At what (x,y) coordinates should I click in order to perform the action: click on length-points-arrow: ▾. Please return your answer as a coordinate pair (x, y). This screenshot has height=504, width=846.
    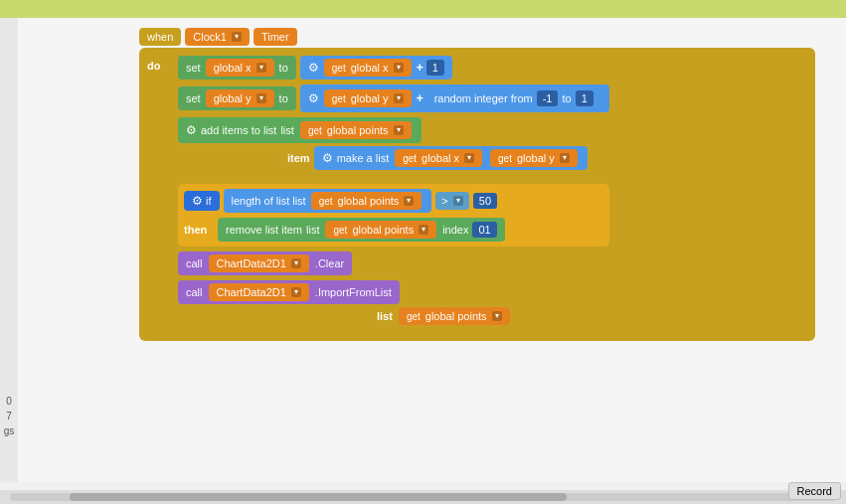
    Looking at the image, I should click on (409, 201).